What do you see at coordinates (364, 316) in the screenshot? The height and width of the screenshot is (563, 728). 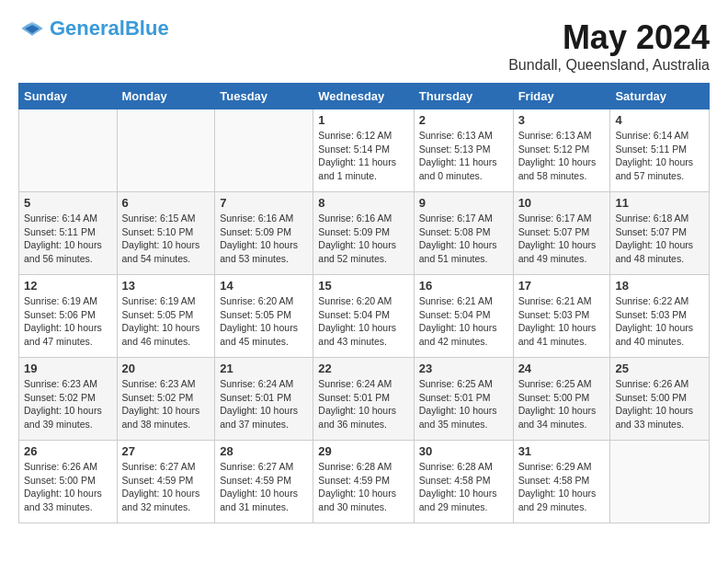 I see `day-cell-17: 15Sunrise: 6:20 AMSunset: 5:04 PMDayligh…` at bounding box center [364, 316].